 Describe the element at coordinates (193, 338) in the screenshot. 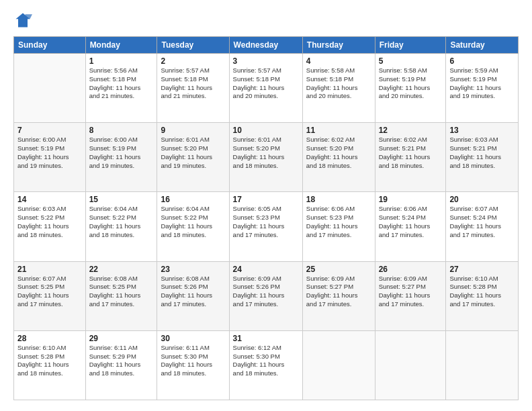

I see `day-number: 30` at that location.